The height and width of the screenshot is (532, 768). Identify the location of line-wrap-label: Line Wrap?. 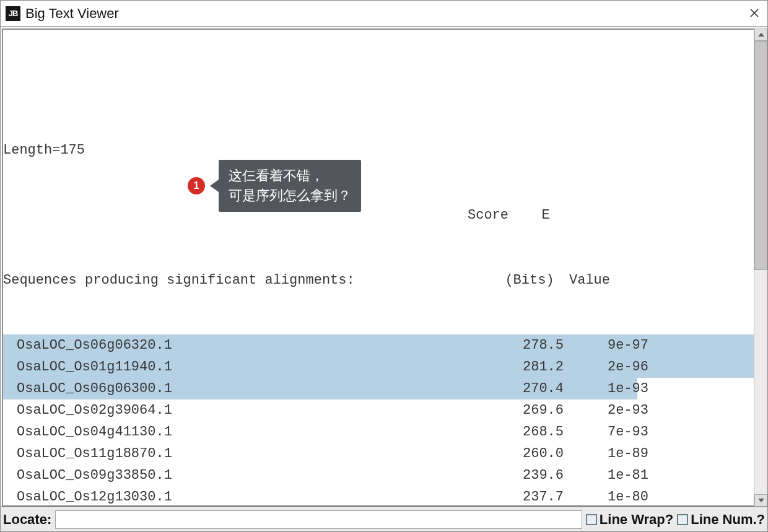
(637, 520).